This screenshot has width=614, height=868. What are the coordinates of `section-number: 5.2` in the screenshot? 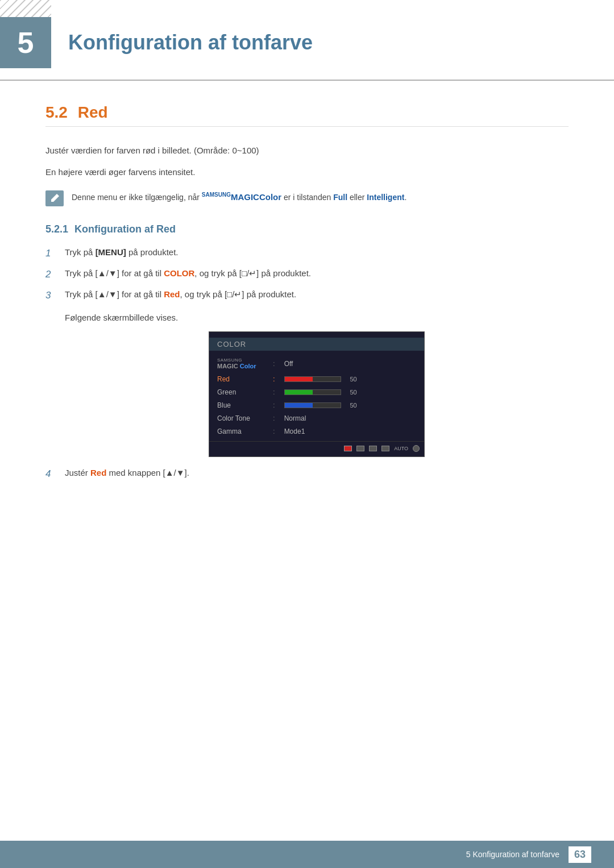 It's located at (57, 113).